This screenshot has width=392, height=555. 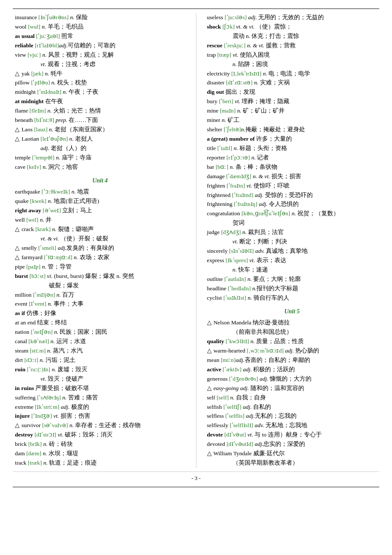 I want to click on list-item: Laotian [leɪˈəuʃən] n. 老挝人, so click(x=100, y=139).